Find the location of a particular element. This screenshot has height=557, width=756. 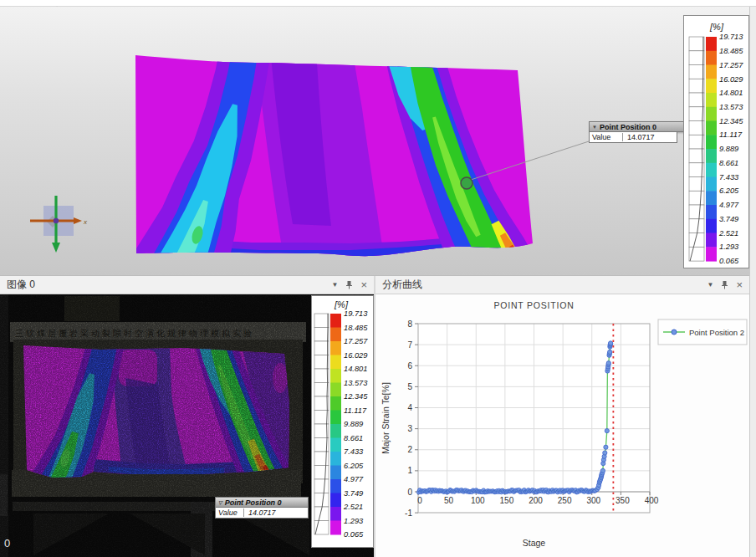

scale-value: 11.117 is located at coordinates (731, 135).